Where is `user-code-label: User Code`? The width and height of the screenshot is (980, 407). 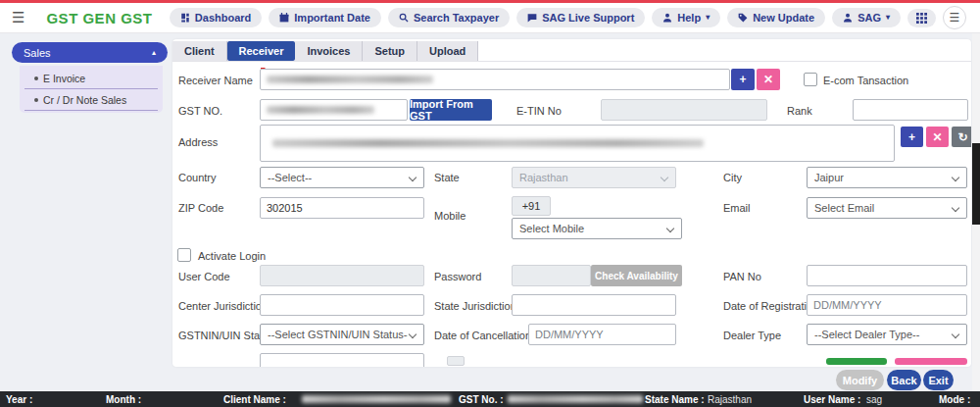
user-code-label: User Code is located at coordinates (204, 277).